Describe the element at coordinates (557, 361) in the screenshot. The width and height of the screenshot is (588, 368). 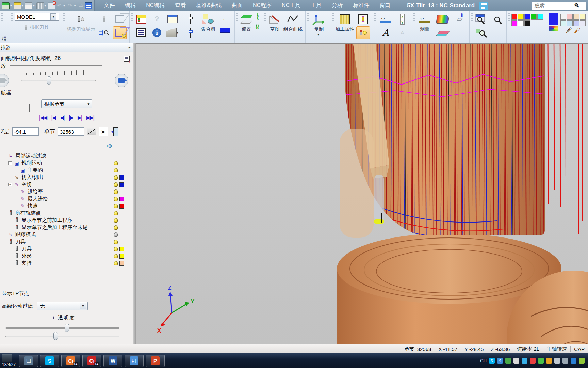
I see `network-tray` at that location.